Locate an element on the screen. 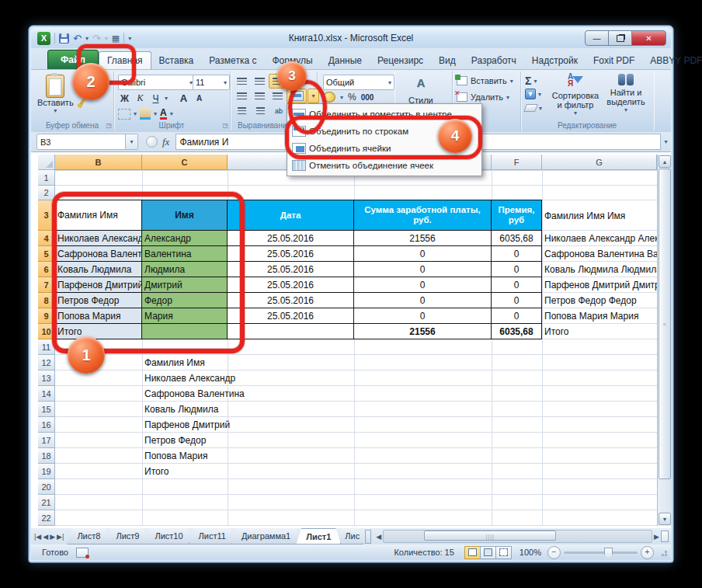 This screenshot has height=588, width=702. zoom-in-icon: + is located at coordinates (648, 553).